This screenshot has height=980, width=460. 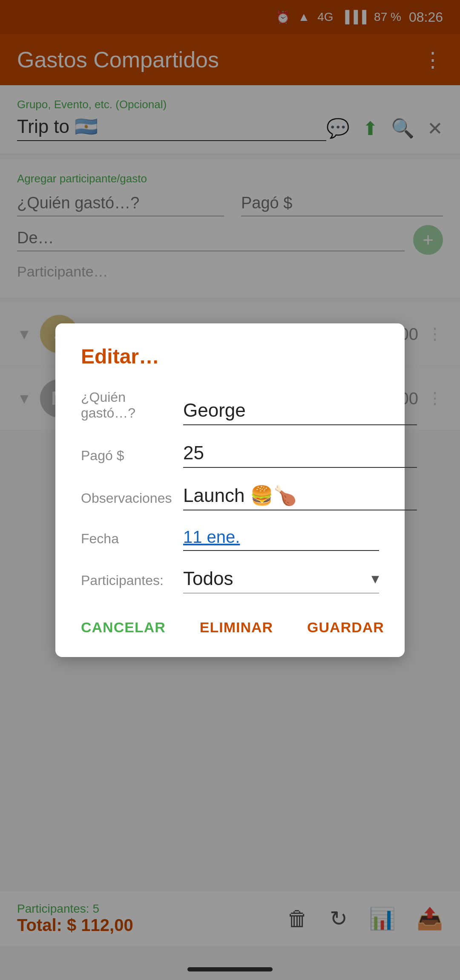 What do you see at coordinates (132, 500) in the screenshot?
I see `modal-observations-label: Observaciones` at bounding box center [132, 500].